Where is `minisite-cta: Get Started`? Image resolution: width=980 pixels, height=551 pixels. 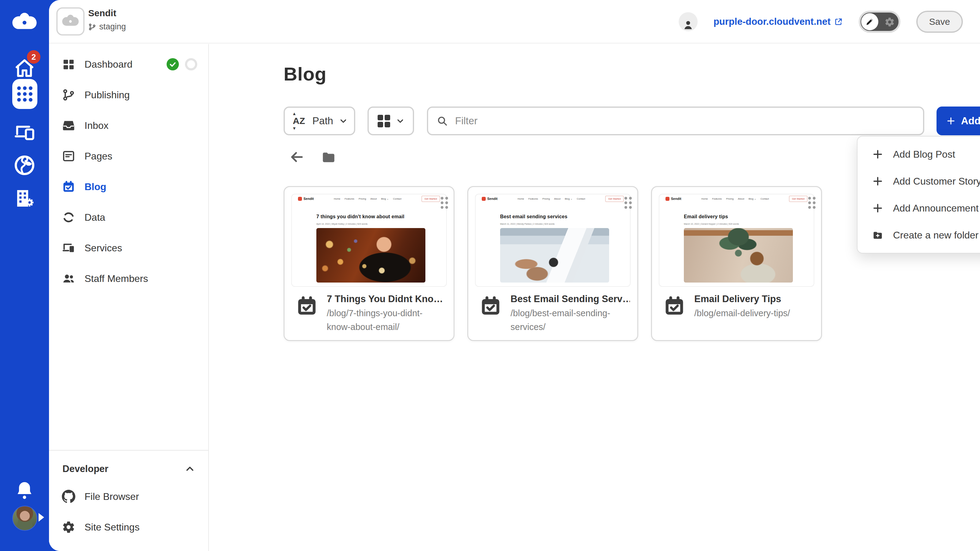
minisite-cta: Get Started is located at coordinates (615, 198).